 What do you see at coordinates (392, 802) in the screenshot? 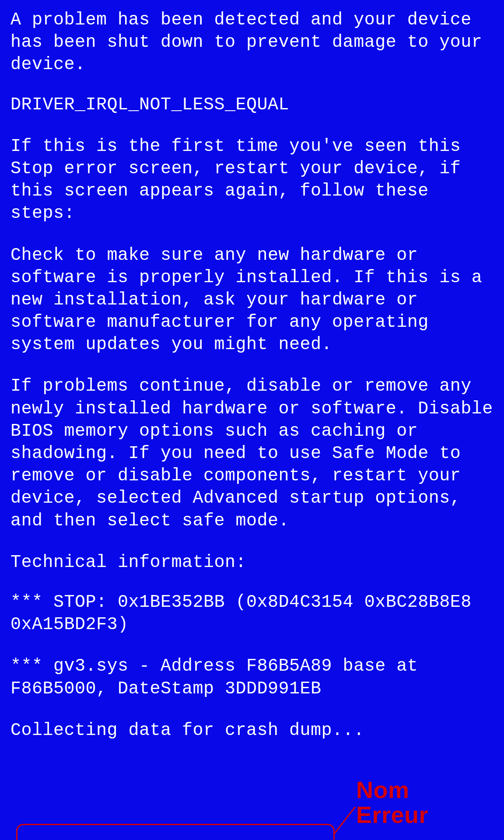
I see `annotation-error-name-label: Nom Erreur` at bounding box center [392, 802].